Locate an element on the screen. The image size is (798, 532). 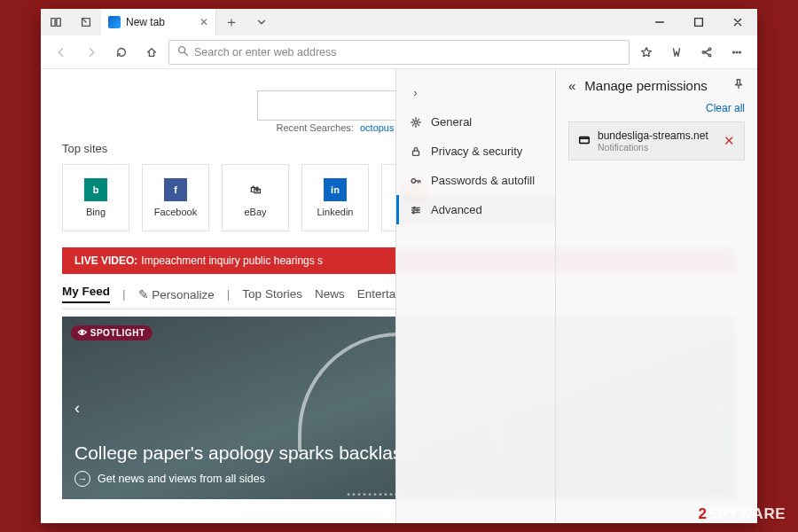
tabs-aside-icon is located at coordinates (56, 22).